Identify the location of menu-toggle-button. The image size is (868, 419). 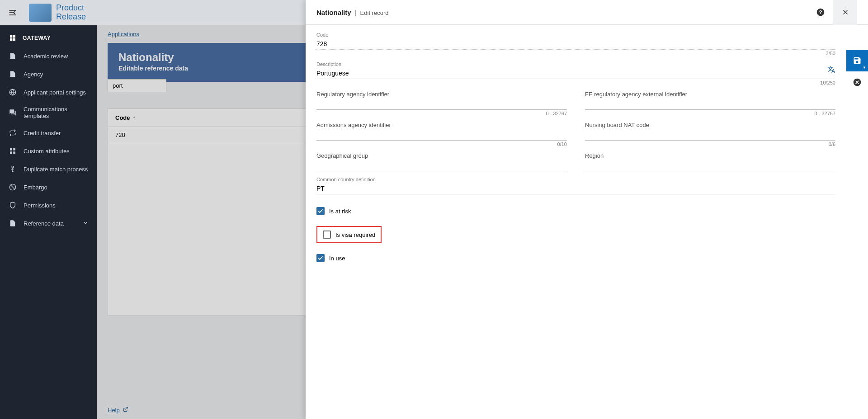
(13, 13).